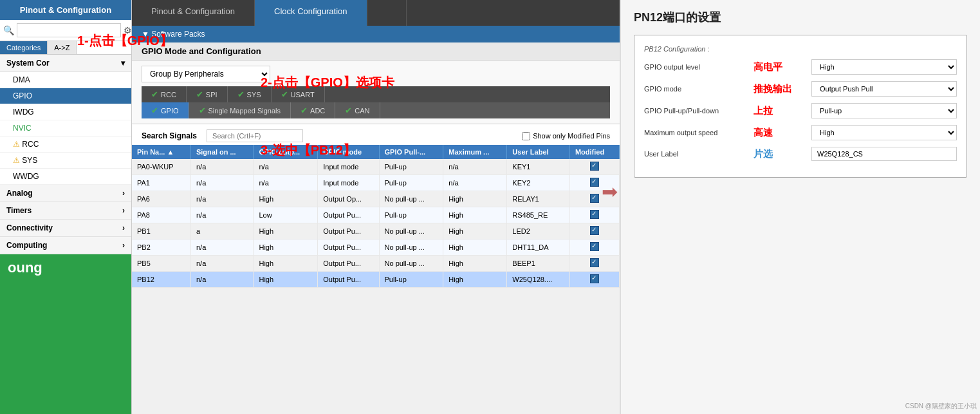 Image resolution: width=980 pixels, height=414 pixels. I want to click on cell-pin: PB12, so click(161, 279).